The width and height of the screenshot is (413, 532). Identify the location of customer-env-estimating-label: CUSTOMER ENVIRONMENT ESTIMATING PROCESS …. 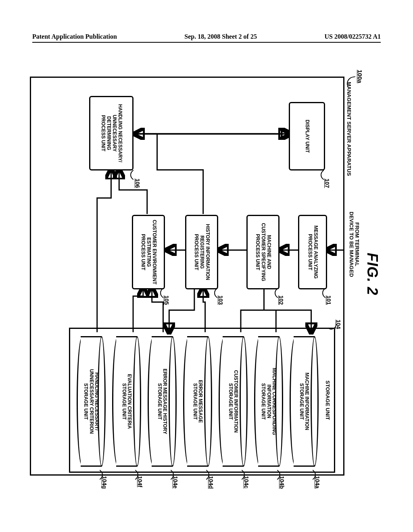
(148, 252).